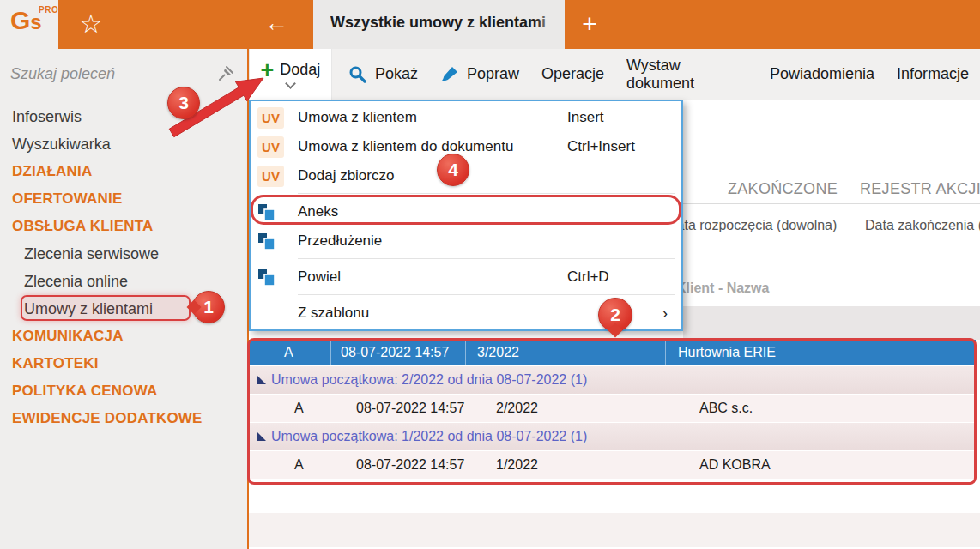  I want to click on logo-letter-g: G, so click(21, 21).